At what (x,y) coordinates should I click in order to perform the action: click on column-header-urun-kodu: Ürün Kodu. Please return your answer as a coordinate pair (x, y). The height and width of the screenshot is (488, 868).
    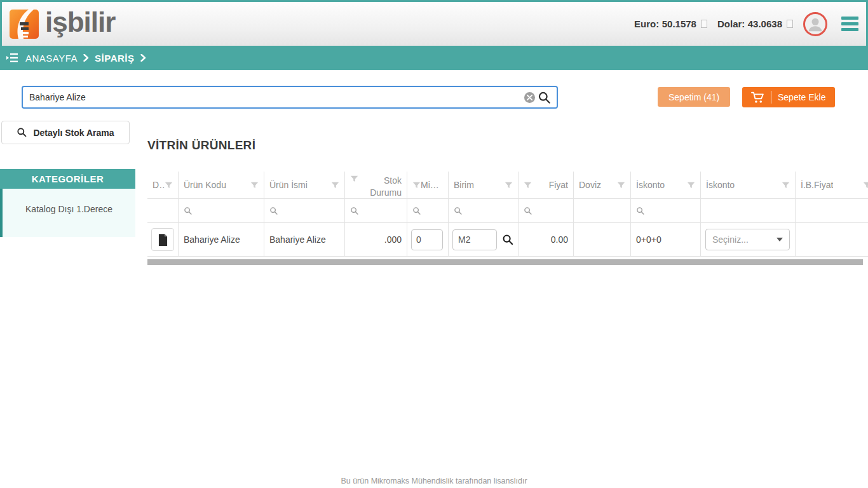
    Looking at the image, I should click on (221, 185).